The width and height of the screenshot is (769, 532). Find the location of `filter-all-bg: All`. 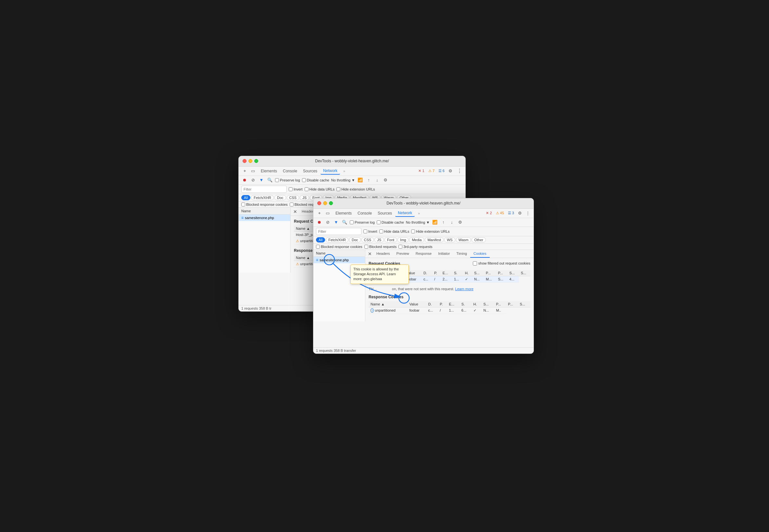

filter-all-bg: All is located at coordinates (246, 198).